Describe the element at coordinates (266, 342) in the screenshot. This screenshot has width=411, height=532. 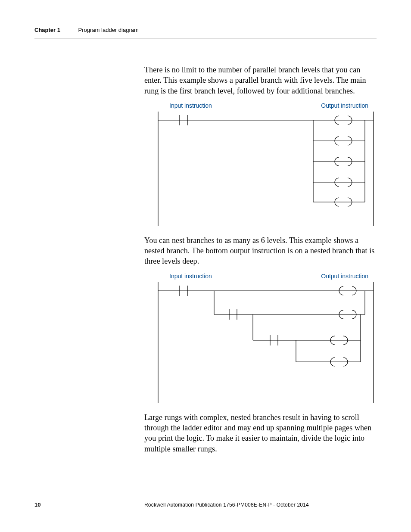
I see `nested-branch-svg` at that location.